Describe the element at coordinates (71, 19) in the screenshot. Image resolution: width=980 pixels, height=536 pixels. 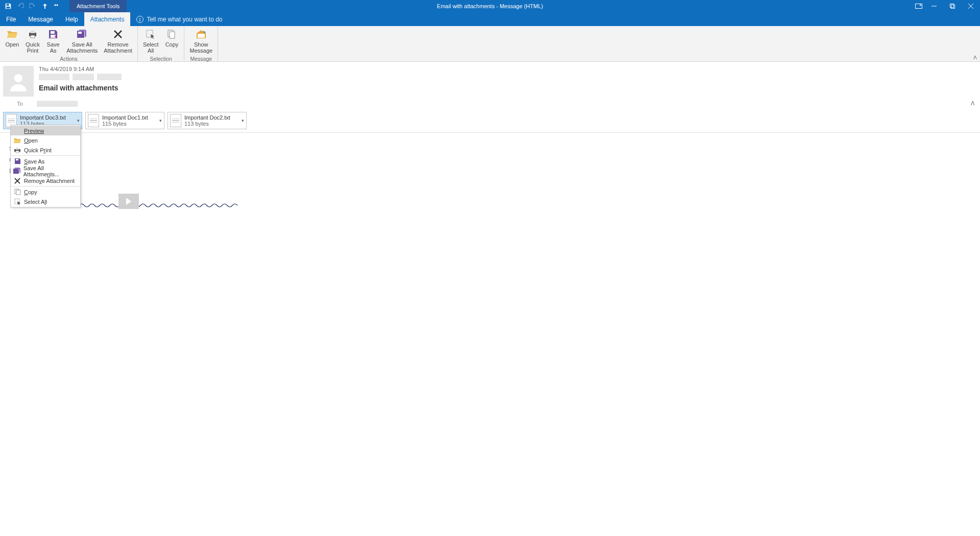
I see `tab-help: Help` at that location.